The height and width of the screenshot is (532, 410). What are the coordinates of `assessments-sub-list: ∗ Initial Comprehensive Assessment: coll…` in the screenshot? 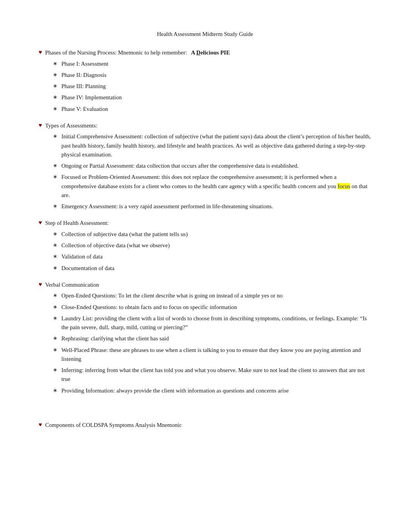 It's located at (212, 172).